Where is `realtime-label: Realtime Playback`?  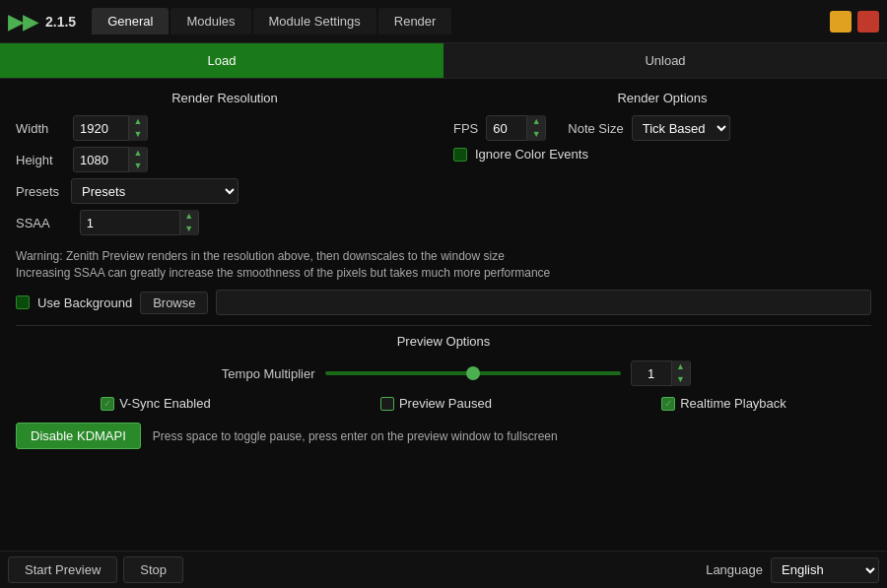 realtime-label: Realtime Playback is located at coordinates (733, 404).